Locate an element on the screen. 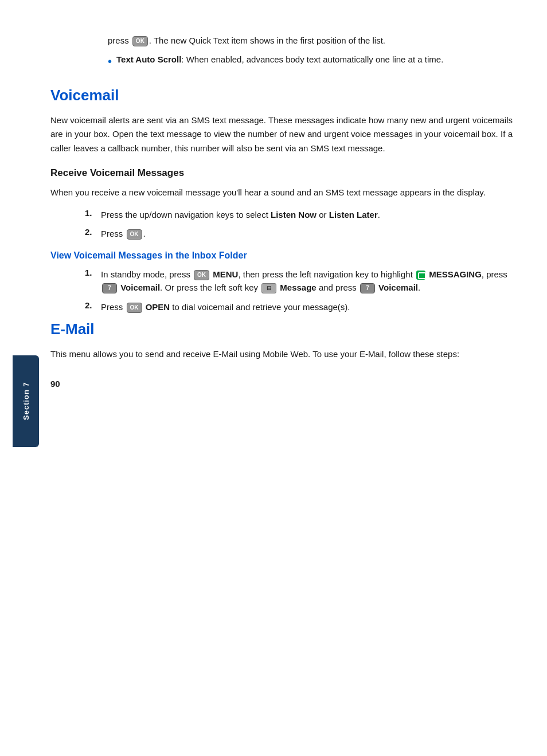  view-step-1-num: 1. is located at coordinates (93, 273).